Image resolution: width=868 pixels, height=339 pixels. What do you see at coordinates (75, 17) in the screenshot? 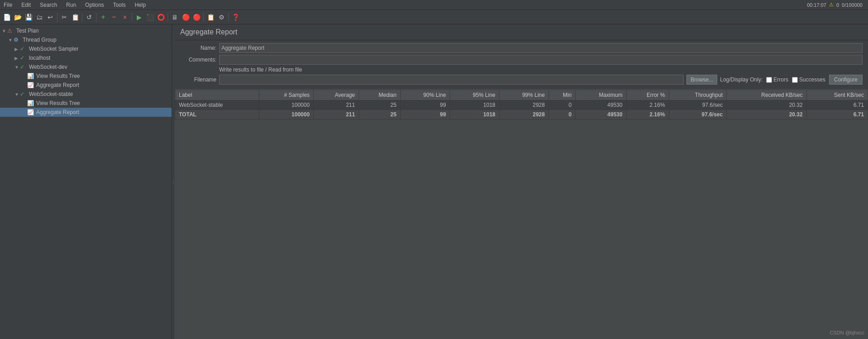
I see `copy-button: 📋` at bounding box center [75, 17].